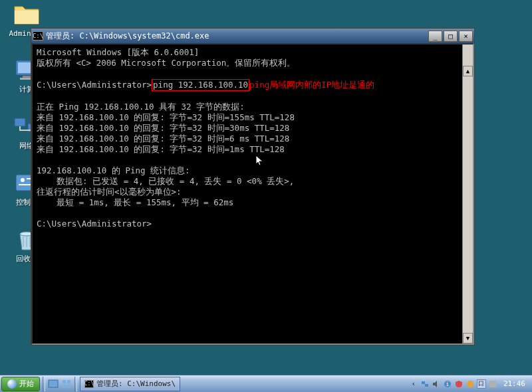 Image resolution: width=532 pixels, height=392 pixels. Describe the element at coordinates (515, 384) in the screenshot. I see `taskbar-clock: 21:46` at that location.